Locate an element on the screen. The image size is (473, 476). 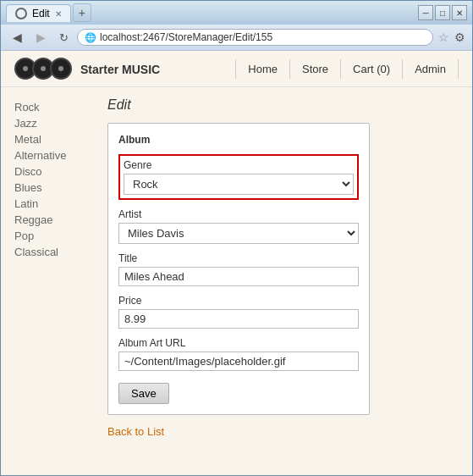
tab-close-button: ✕ is located at coordinates (58, 14).